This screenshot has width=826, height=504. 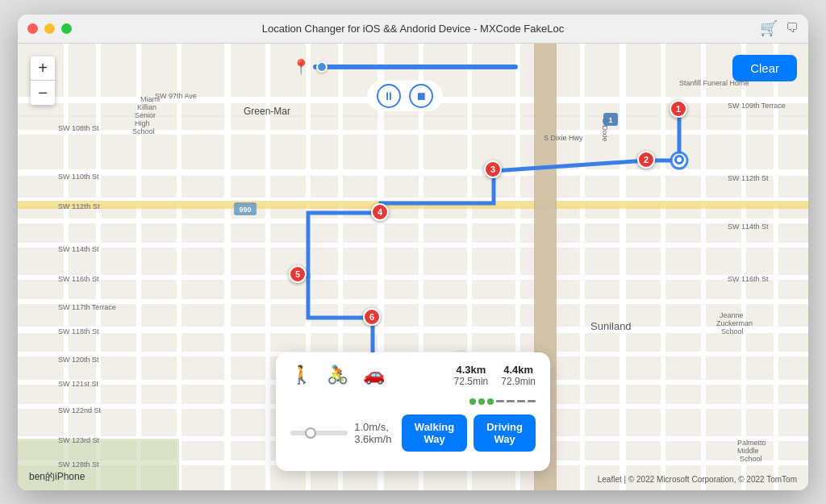 What do you see at coordinates (469, 433) in the screenshot?
I see `way-buttons: WalkingWay DrivingWay` at bounding box center [469, 433].